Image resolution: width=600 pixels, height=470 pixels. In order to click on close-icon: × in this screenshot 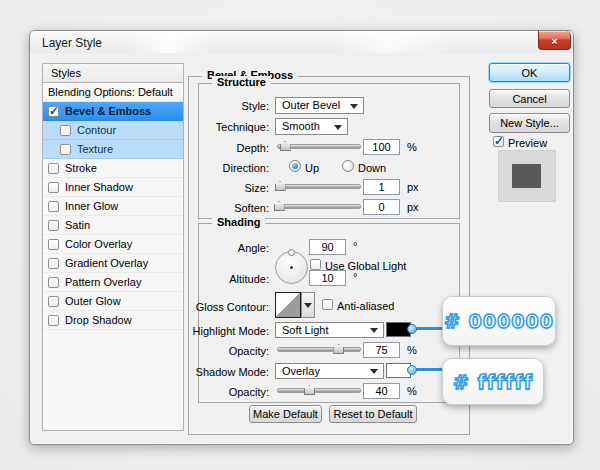, I will do `click(554, 41)`.